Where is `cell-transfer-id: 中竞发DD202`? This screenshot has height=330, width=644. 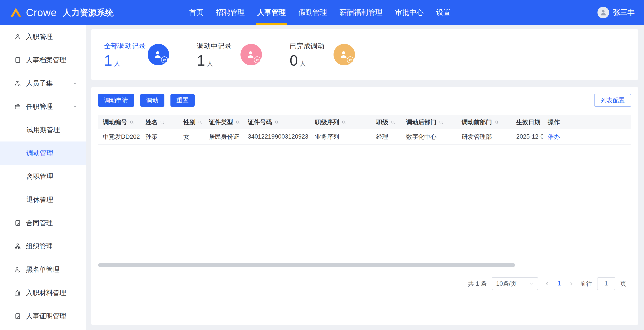 cell-transfer-id: 中竞发DD202 is located at coordinates (119, 137).